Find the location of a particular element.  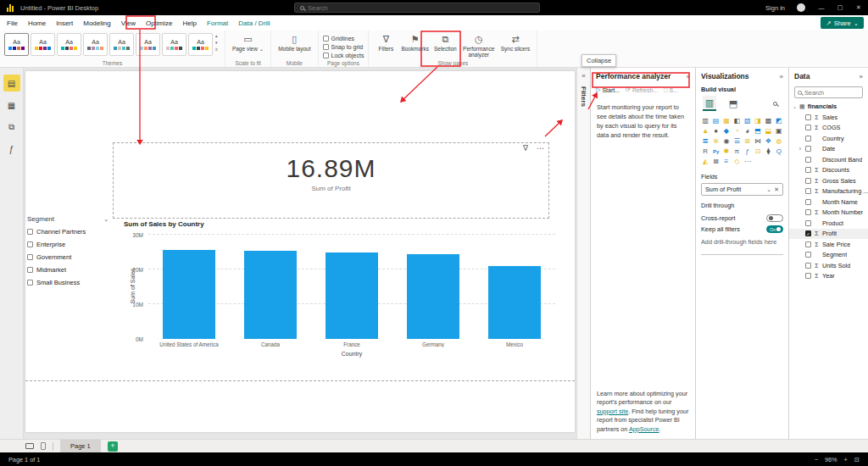

data-field-segment: Segment is located at coordinates (829, 256).